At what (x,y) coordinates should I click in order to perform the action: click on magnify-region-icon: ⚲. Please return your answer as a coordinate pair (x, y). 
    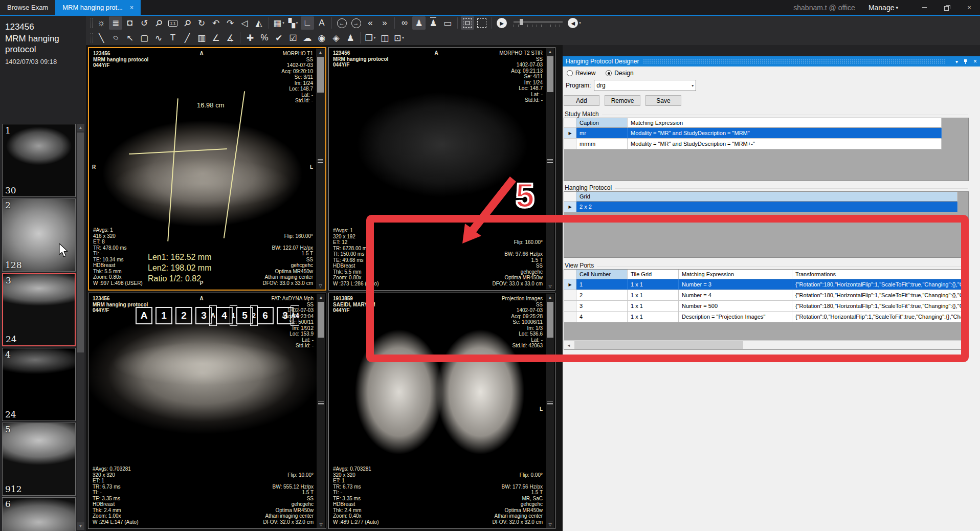
    Looking at the image, I should click on (187, 23).